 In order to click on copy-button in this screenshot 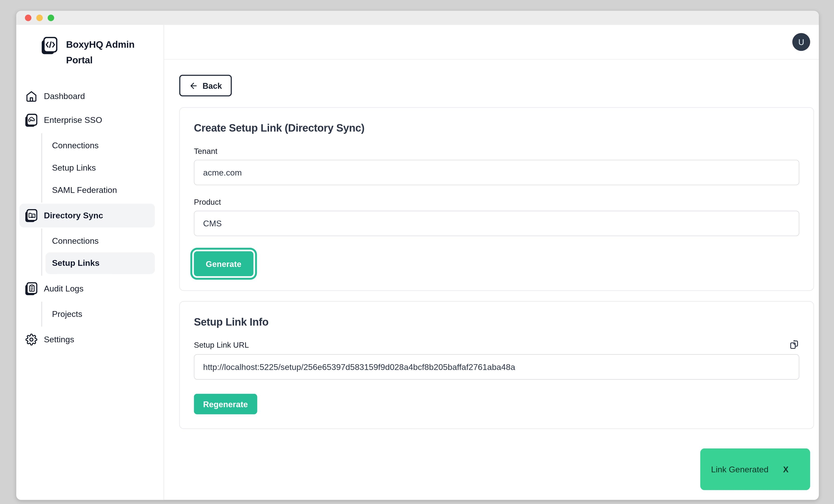, I will do `click(794, 345)`.